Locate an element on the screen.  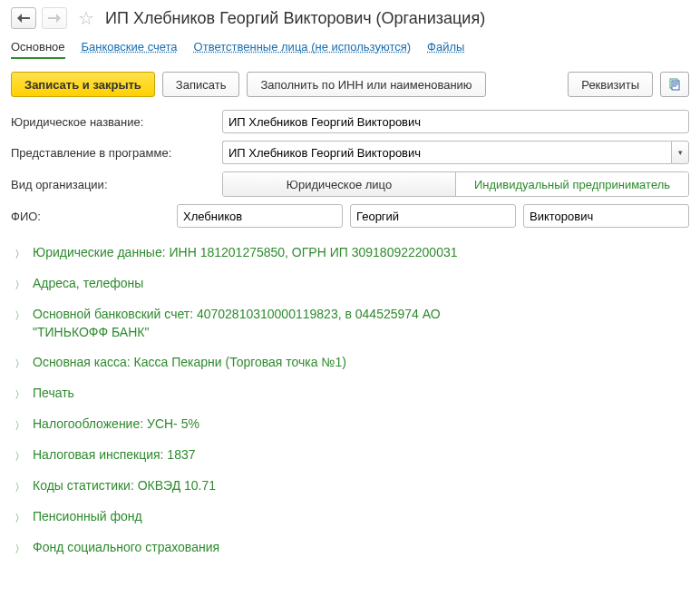
org-type-label: Вид организации: is located at coordinates (112, 185).